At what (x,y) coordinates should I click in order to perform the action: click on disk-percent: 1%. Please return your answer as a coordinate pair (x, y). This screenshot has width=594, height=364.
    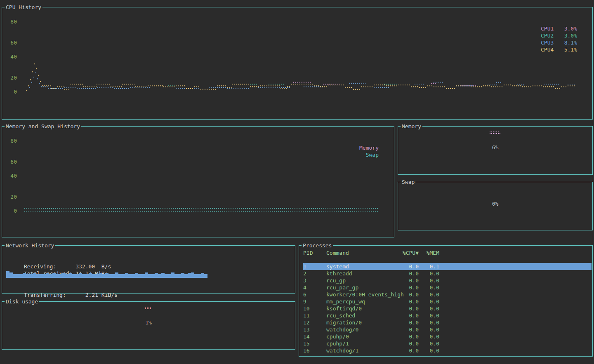
    Looking at the image, I should click on (148, 322).